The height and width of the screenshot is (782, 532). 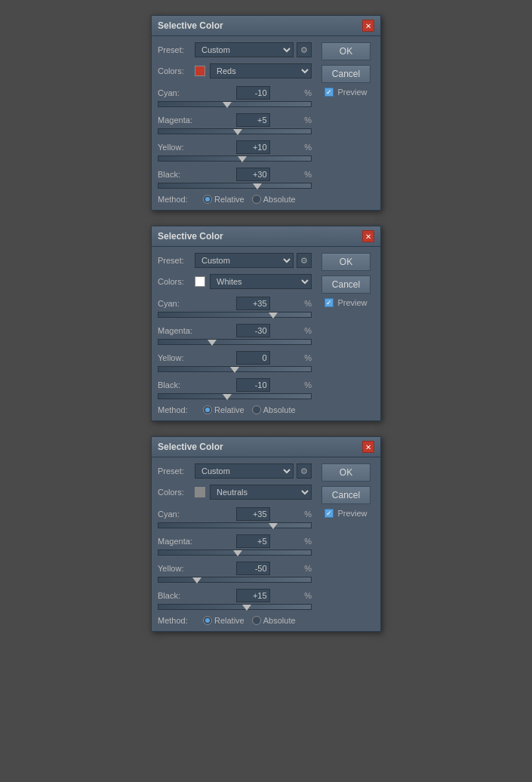 I want to click on ok-button-1: OK, so click(x=346, y=51).